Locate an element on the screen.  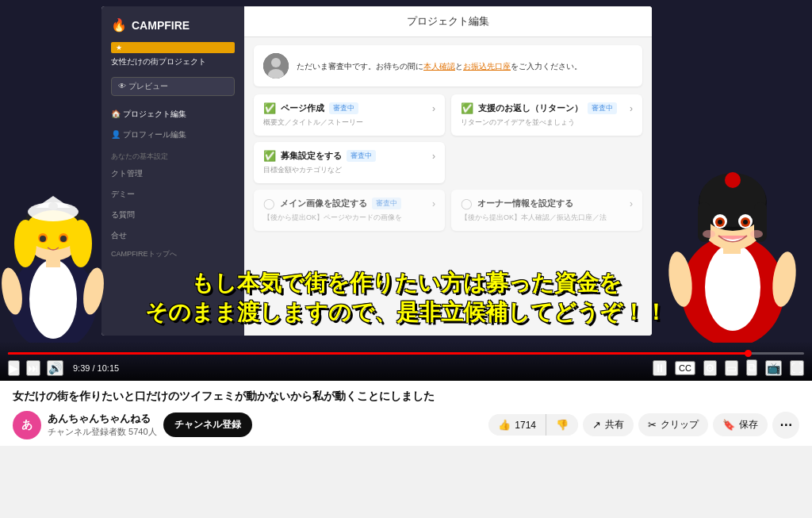
subscribe-button: チャンネル登録 is located at coordinates (208, 425).